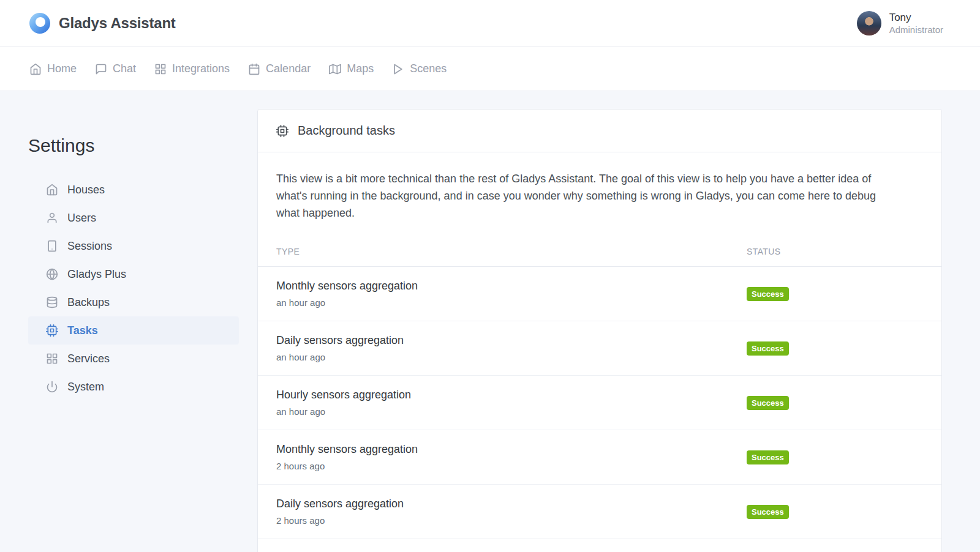 This screenshot has width=980, height=552. What do you see at coordinates (134, 274) in the screenshot?
I see `sidebar-item-gladys-plus: Gladys Plus` at bounding box center [134, 274].